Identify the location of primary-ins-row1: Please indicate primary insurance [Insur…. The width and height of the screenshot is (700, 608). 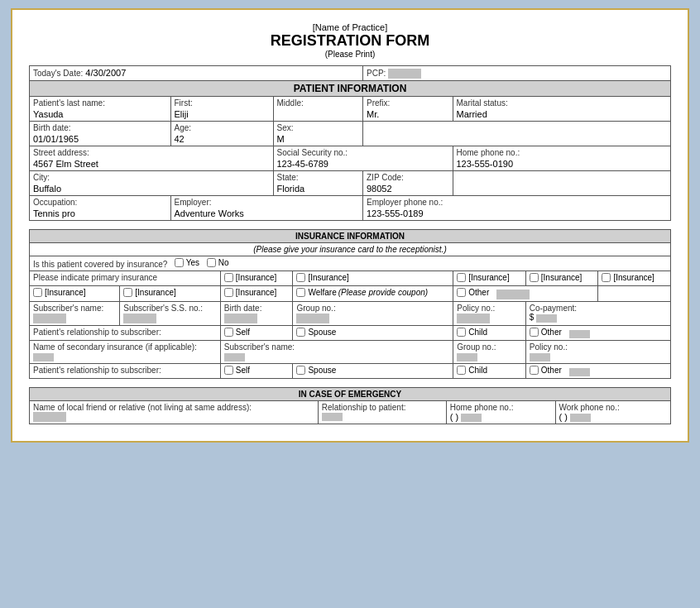
(351, 279).